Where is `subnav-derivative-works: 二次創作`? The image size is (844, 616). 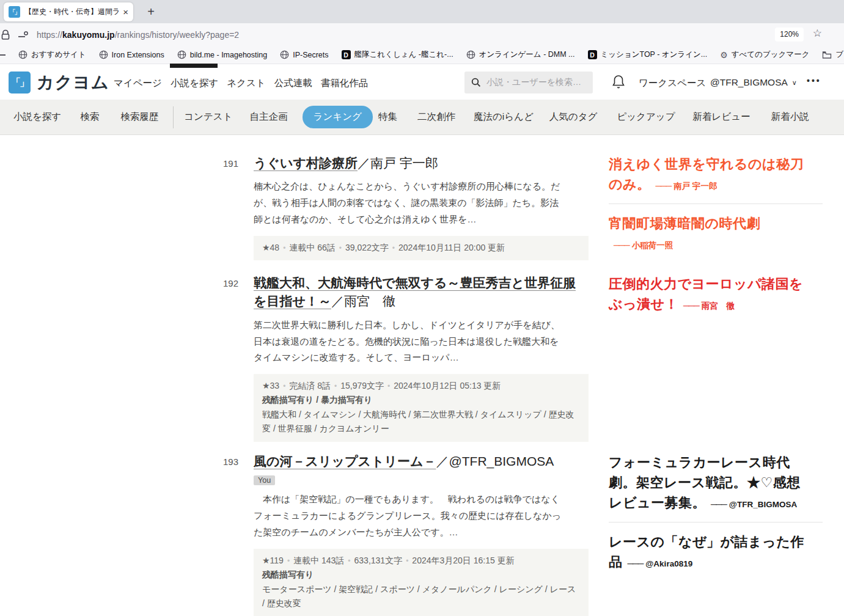
subnav-derivative-works: 二次創作 is located at coordinates (436, 117).